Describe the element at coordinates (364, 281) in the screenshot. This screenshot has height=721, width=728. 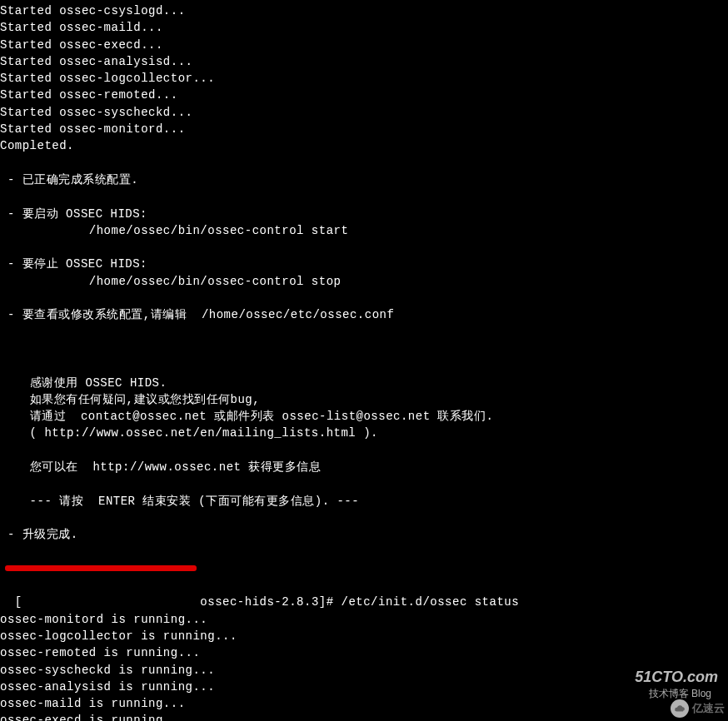
I see `terminal-line: /home/ossec/bin/ossec-control stop` at that location.